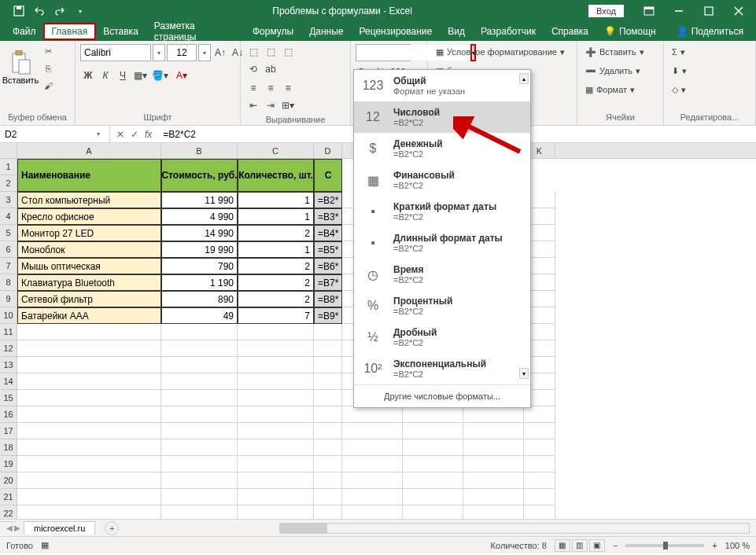 Image resolution: width=756 pixels, height=555 pixels. Describe the element at coordinates (524, 79) in the screenshot. I see `scroll-up-icon: ▴` at that location.